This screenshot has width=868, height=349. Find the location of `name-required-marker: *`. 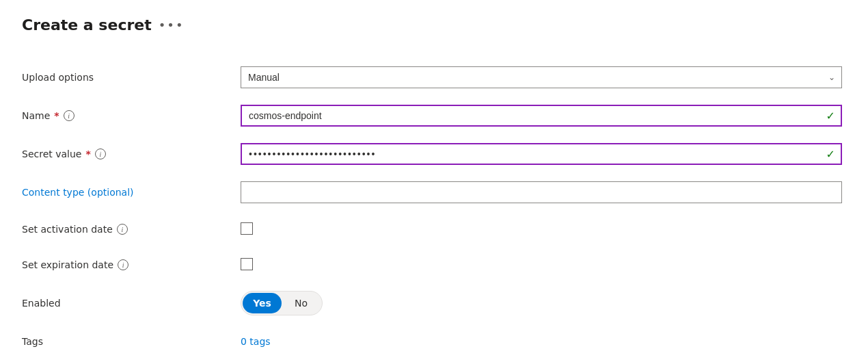

name-required-marker: * is located at coordinates (56, 116).